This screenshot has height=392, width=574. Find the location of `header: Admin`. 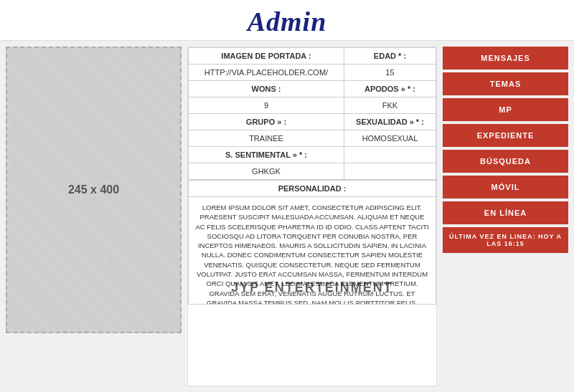

header: Admin is located at coordinates (287, 20).